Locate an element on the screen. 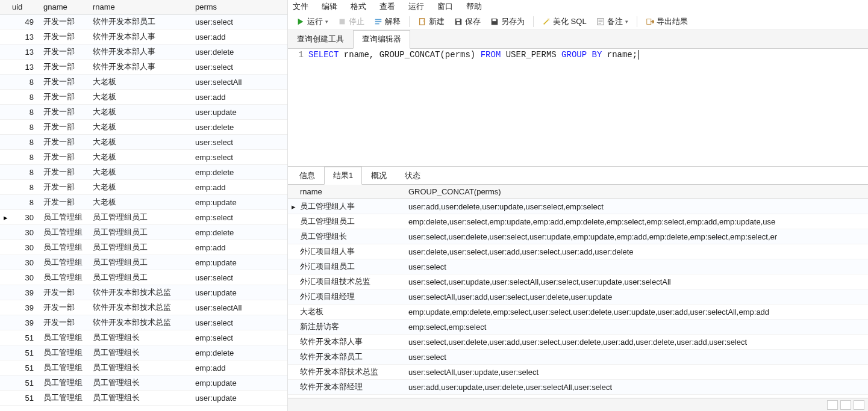 This screenshot has width=868, height=411. table-row: 30员工管理组员工管理组员工emp:delete is located at coordinates (143, 232).